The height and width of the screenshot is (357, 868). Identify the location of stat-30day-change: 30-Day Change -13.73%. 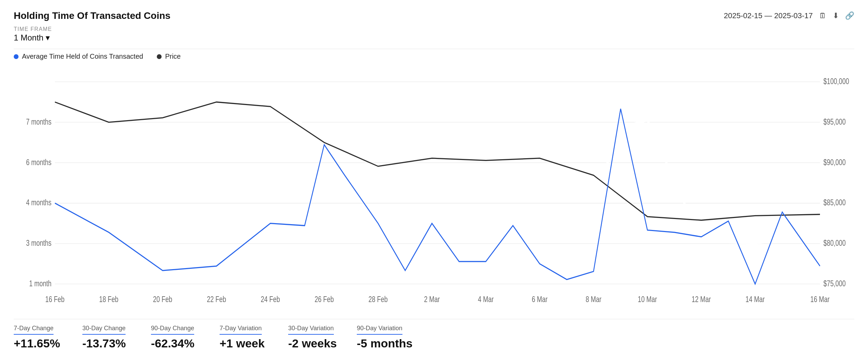
(117, 337).